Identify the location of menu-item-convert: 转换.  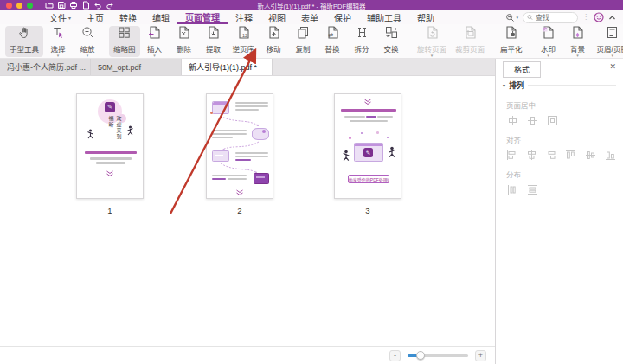
(128, 17).